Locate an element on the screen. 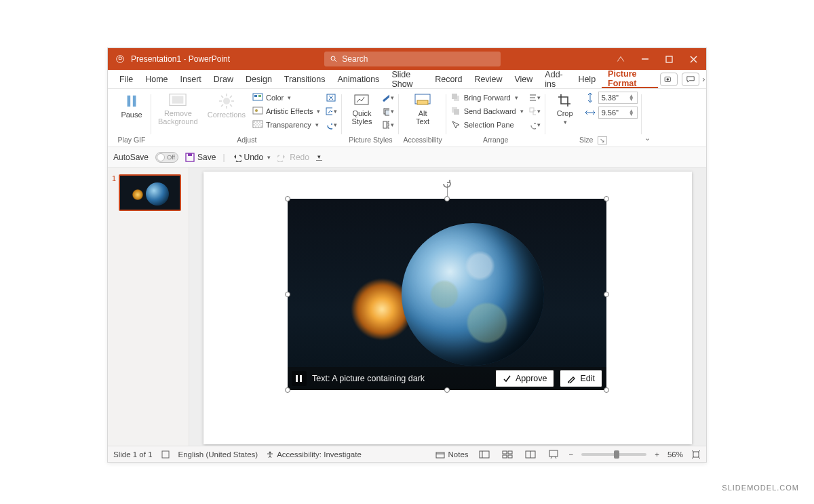 The height and width of the screenshot is (504, 814). search-box: Search is located at coordinates (412, 59).